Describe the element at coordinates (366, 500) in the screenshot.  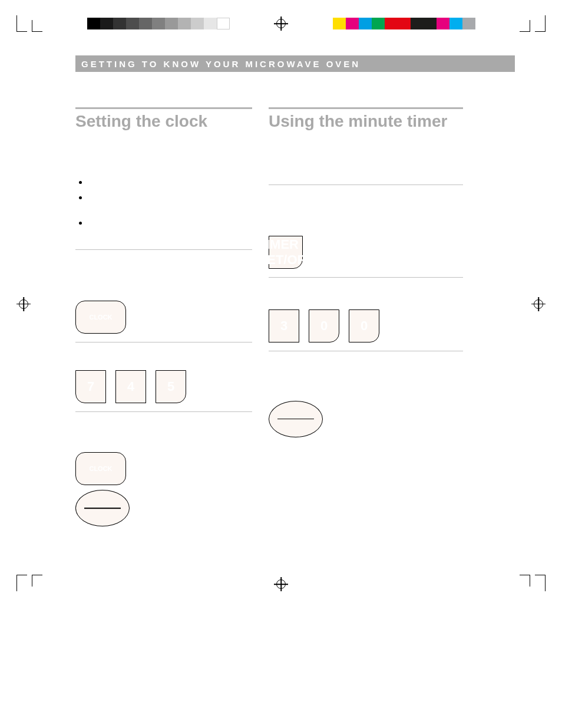
I see `note-text: NOTE: To use the minute timer during coo…` at that location.